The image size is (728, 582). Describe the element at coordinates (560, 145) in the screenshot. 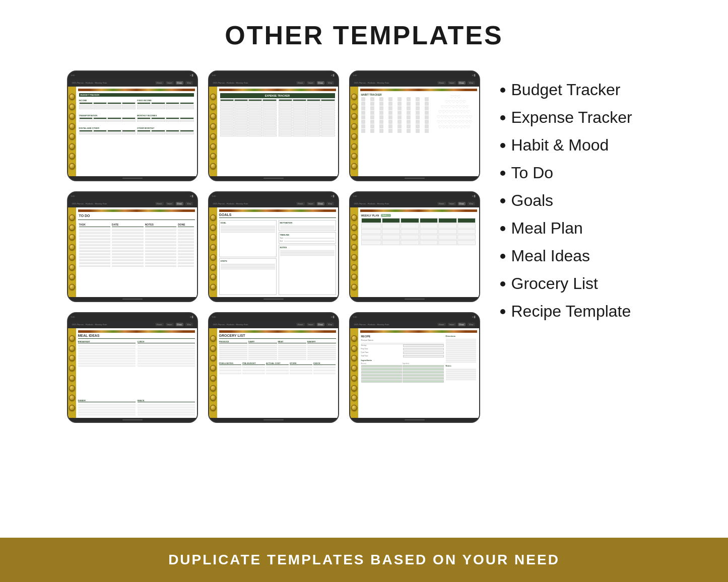

I see `bullet-label: Habit & Mood` at that location.